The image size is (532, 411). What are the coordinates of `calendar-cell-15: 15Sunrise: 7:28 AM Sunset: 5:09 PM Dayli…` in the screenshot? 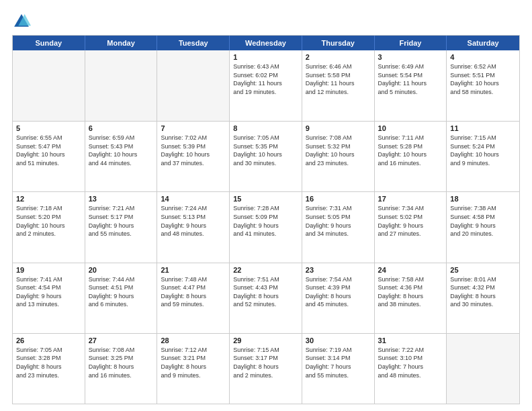 It's located at (266, 227).